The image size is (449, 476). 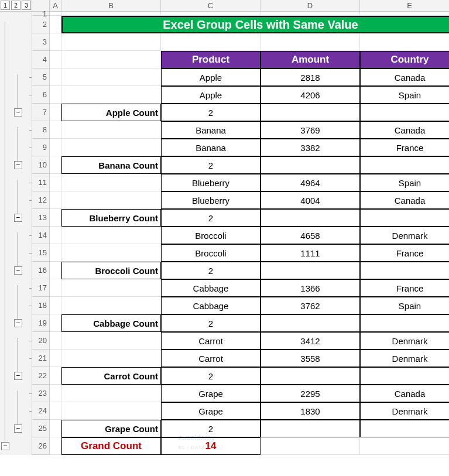 What do you see at coordinates (18, 376) in the screenshot?
I see `outline-collapse-group-5: −` at bounding box center [18, 376].